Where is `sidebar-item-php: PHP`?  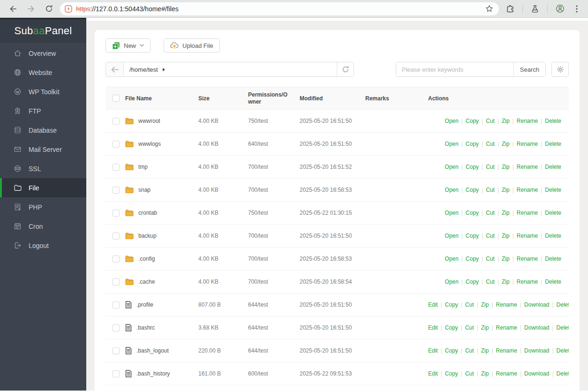 sidebar-item-php: PHP is located at coordinates (43, 207).